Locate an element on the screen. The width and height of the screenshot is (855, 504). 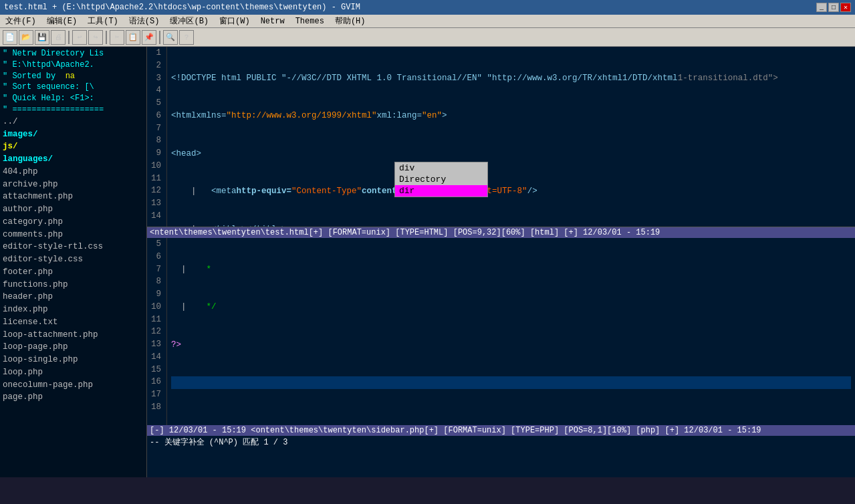
menu-item-e: 编辑(E) is located at coordinates (62, 21).